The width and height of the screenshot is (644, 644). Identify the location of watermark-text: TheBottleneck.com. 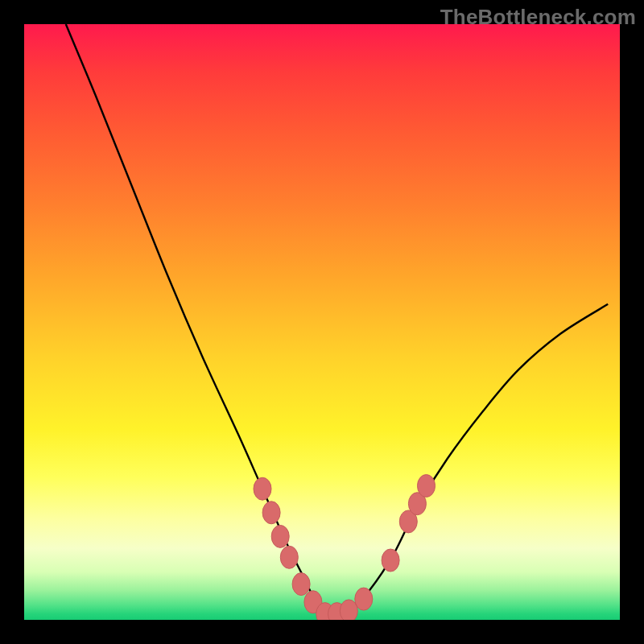
(538, 18).